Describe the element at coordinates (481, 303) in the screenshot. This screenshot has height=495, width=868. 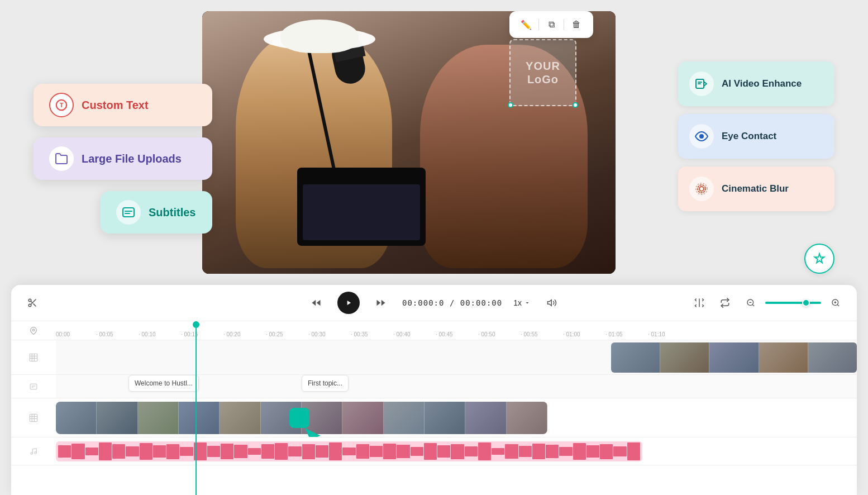
I see `total-time: 00:00:00` at that location.